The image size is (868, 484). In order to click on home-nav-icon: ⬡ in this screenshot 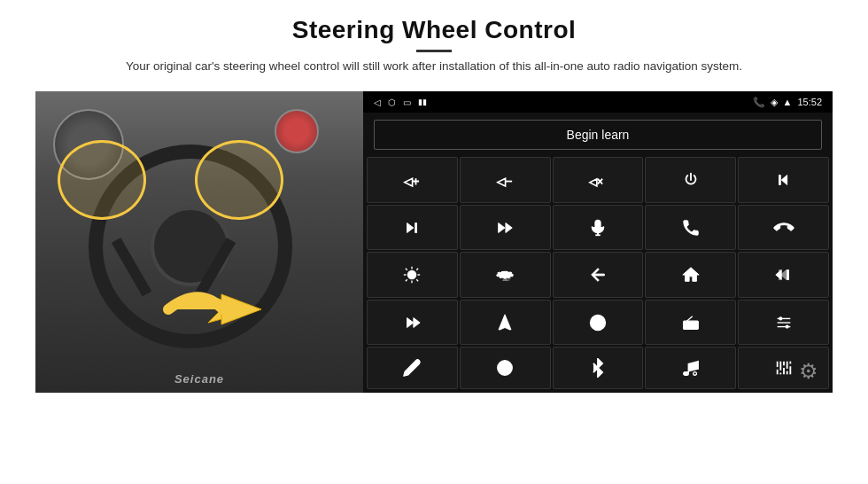, I will do `click(391, 103)`.